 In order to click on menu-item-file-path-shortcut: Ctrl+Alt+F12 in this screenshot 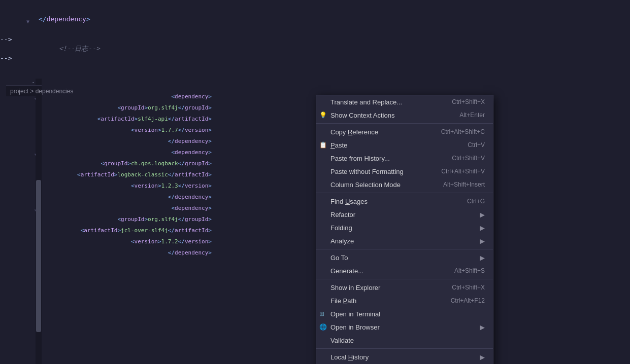, I will do `click(460, 301)`.